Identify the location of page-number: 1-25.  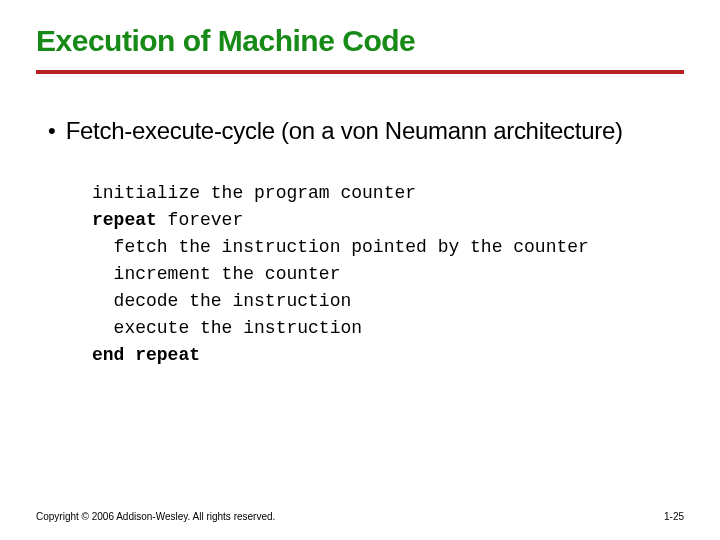
(674, 516).